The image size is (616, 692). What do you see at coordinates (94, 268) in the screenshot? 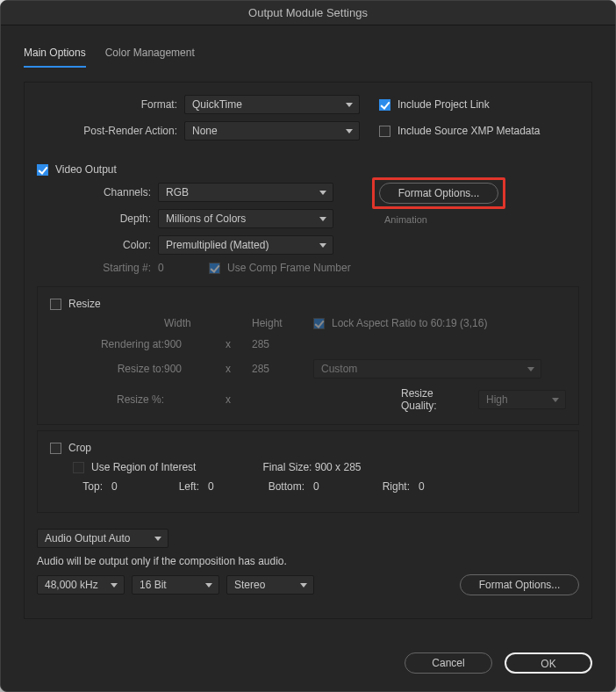
I see `starting-label: Starting #:` at bounding box center [94, 268].